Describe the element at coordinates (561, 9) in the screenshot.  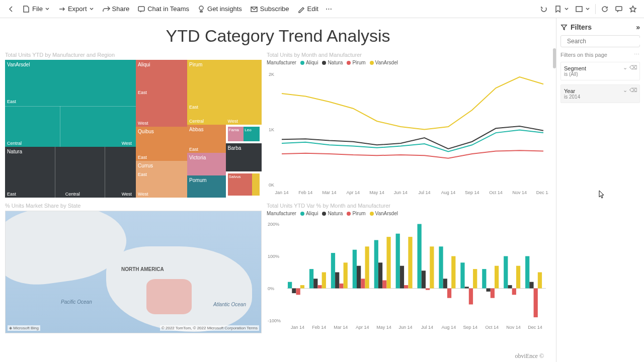
I see `bookmark-button` at that location.